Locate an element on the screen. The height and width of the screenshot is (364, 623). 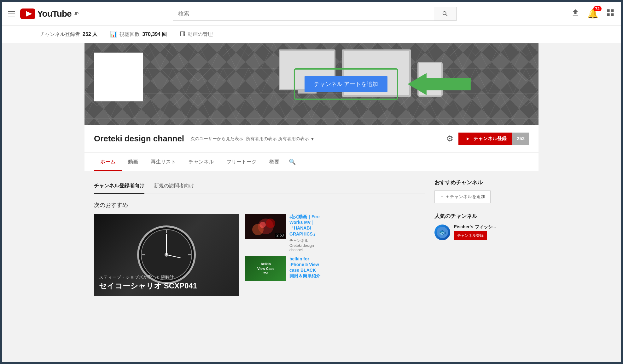
channel-avatar-name: Fischer's-フィッシ... is located at coordinates (492, 227).